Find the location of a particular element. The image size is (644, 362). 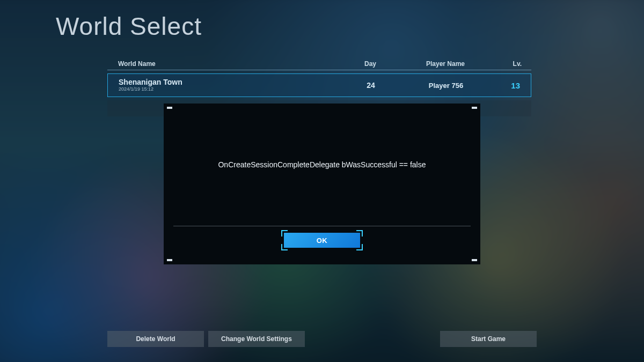

modal-corner-br is located at coordinates (474, 260).